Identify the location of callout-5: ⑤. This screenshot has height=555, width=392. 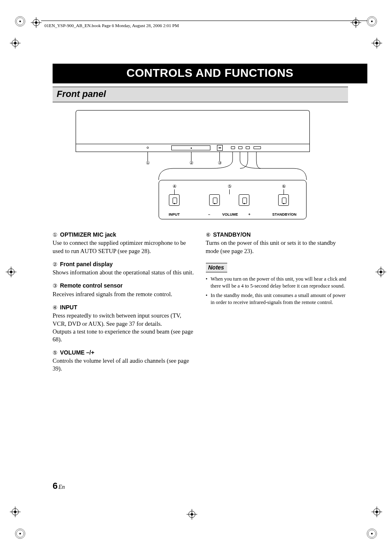
(229, 187).